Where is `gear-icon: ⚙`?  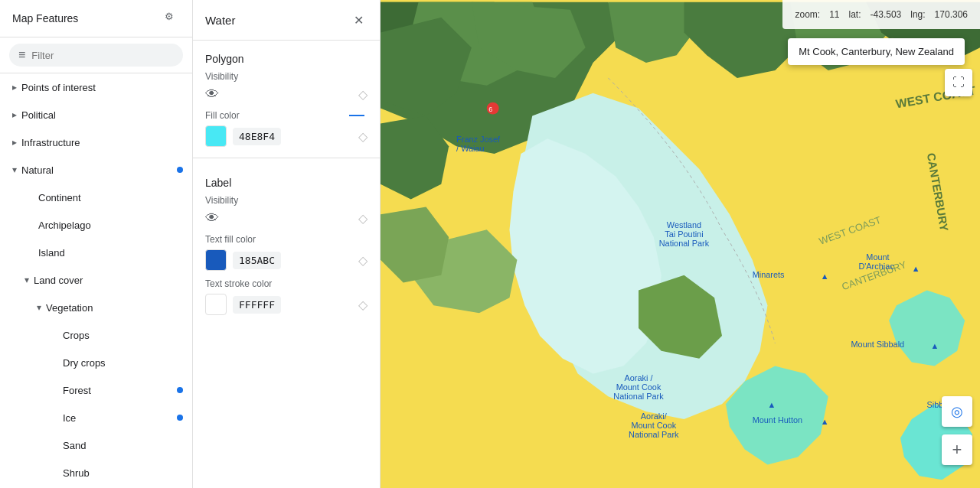 gear-icon: ⚙ is located at coordinates (172, 18).